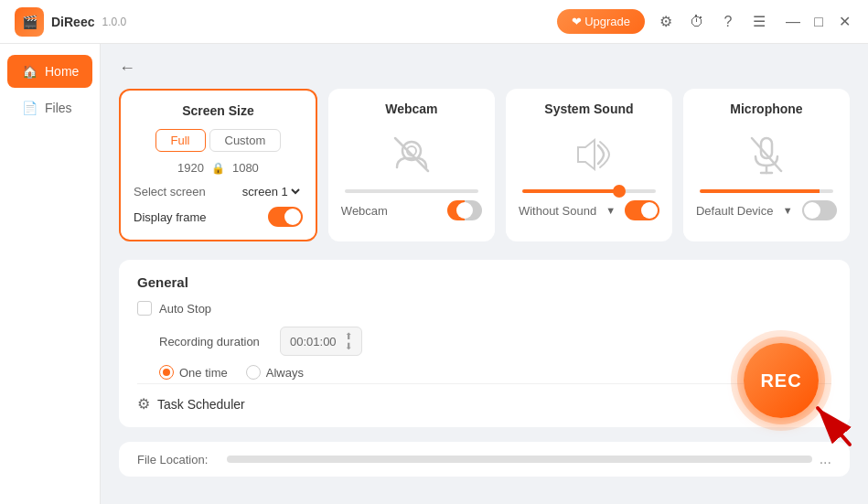 This screenshot has height=504, width=868. What do you see at coordinates (49, 71) in the screenshot?
I see `sidebar-item-home: 🏠 Home` at bounding box center [49, 71].